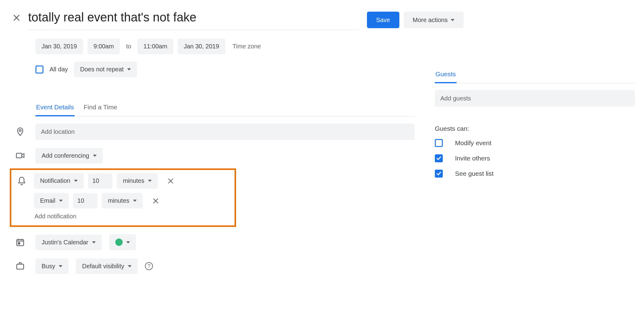  I want to click on calendar-icon, so click(20, 242).